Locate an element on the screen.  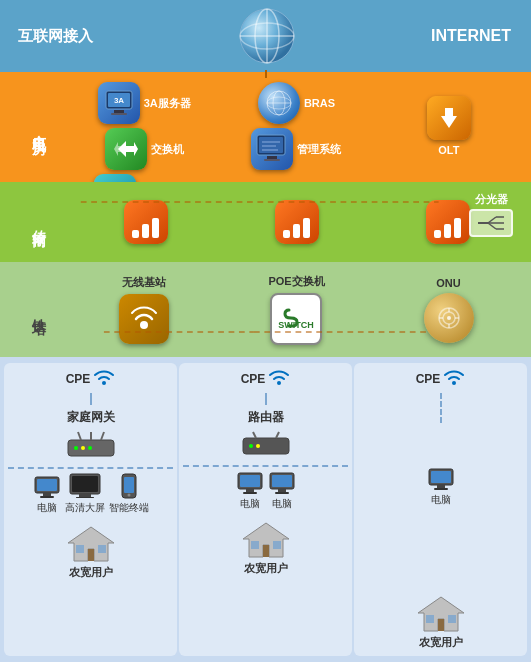
computer-label-1: 电脑 is located at coordinates (47, 508).